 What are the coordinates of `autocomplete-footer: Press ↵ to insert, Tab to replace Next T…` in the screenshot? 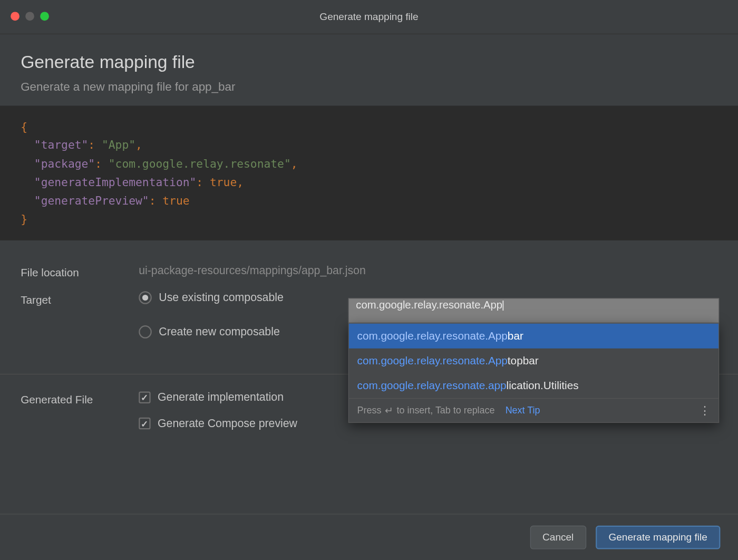 It's located at (533, 410).